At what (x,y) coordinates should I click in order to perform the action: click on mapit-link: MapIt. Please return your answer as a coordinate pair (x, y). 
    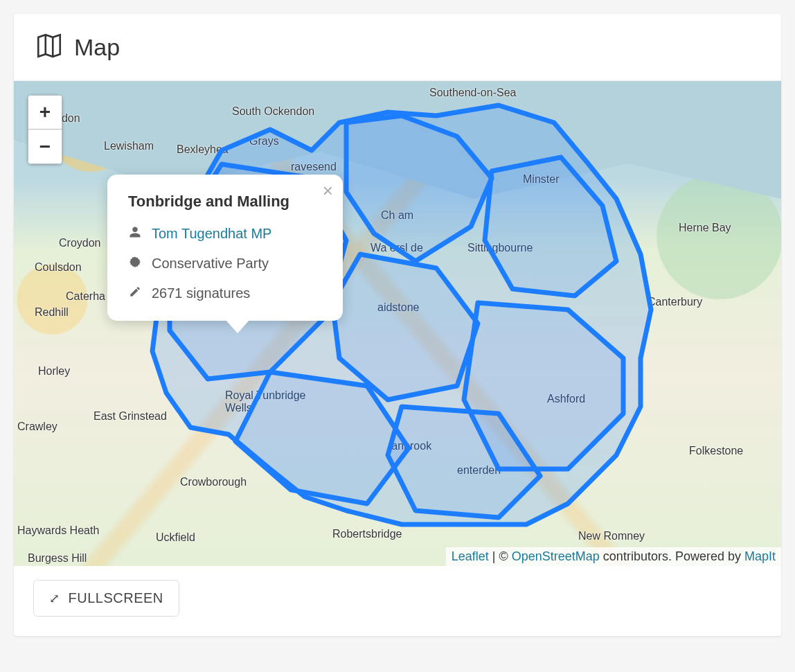
    Looking at the image, I should click on (760, 556).